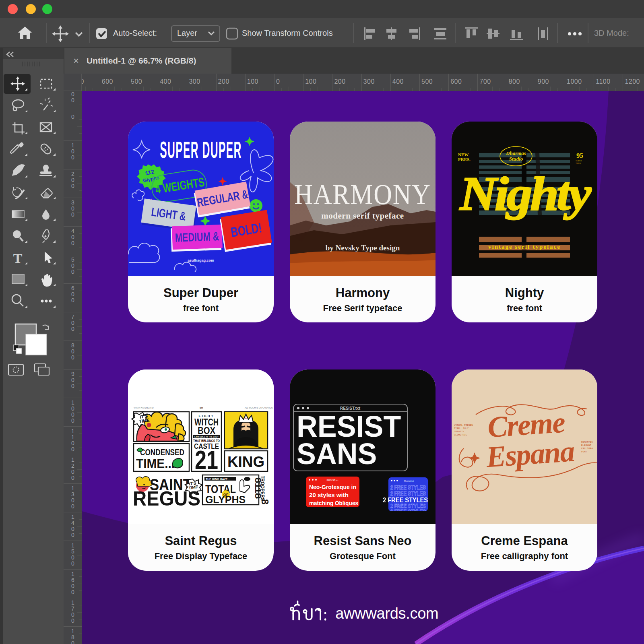 The width and height of the screenshot is (644, 644). What do you see at coordinates (207, 431) in the screenshot?
I see `svg-text: BOX` at bounding box center [207, 431].